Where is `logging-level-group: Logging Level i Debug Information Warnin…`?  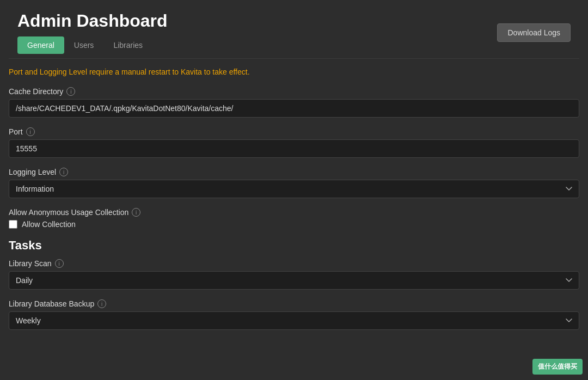
logging-level-group: Logging Level i Debug Information Warnin… is located at coordinates (294, 183).